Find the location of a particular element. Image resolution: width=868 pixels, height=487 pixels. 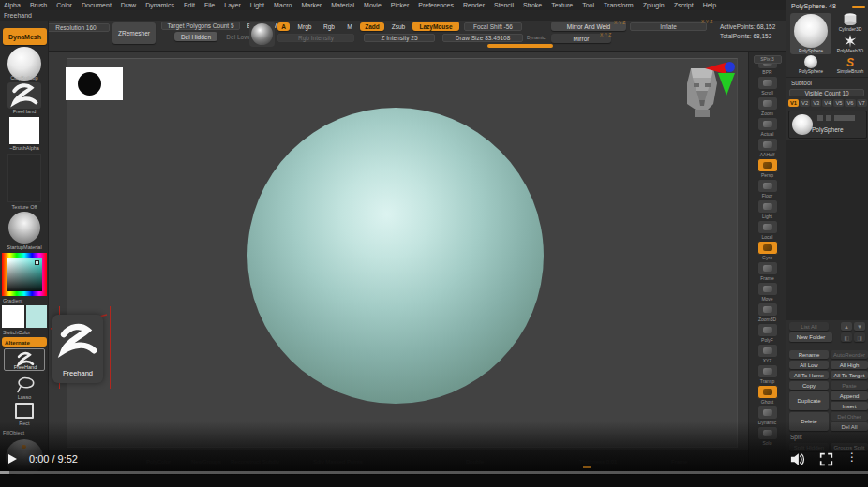

alpha-a-swatch: A is located at coordinates (283, 26).